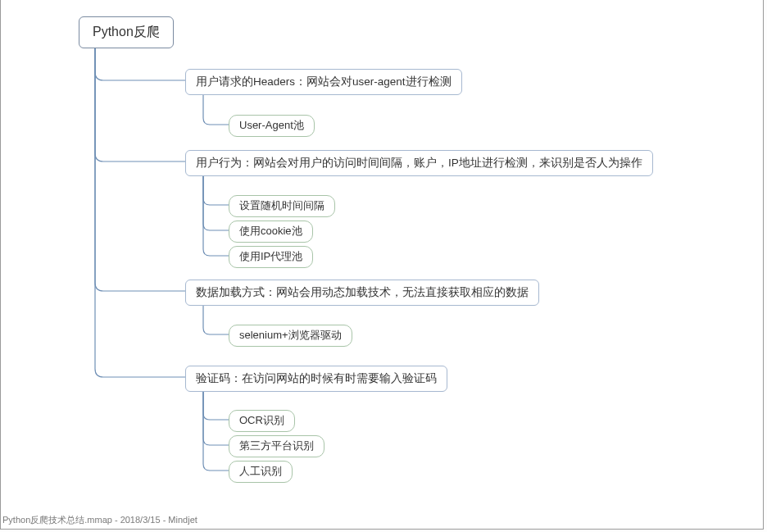 This screenshot has width=767, height=532. Describe the element at coordinates (290, 334) in the screenshot. I see `leaf-label: selenium+浏览器驱动` at that location.